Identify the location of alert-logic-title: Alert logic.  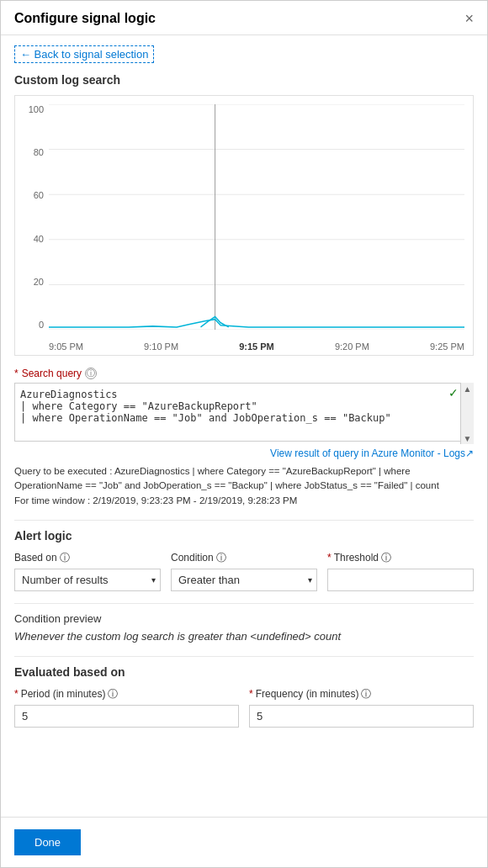
(244, 536).